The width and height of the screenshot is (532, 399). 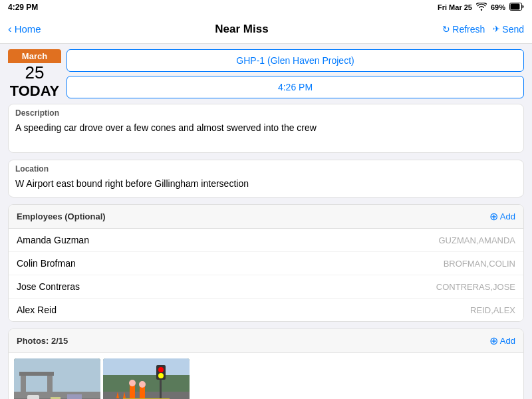 I want to click on table-row: Jose Contreras CONTRERAS,JOSE, so click(x=266, y=287).